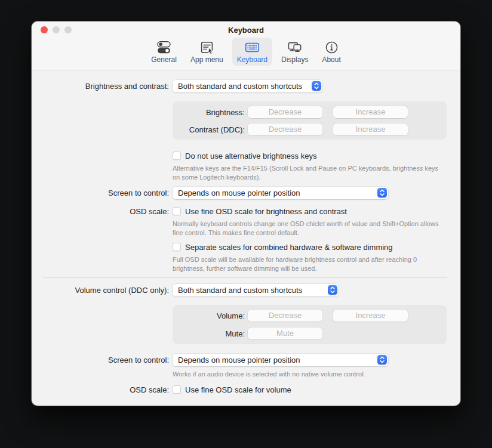  What do you see at coordinates (164, 60) in the screenshot?
I see `tab-general-label: General` at bounding box center [164, 60].